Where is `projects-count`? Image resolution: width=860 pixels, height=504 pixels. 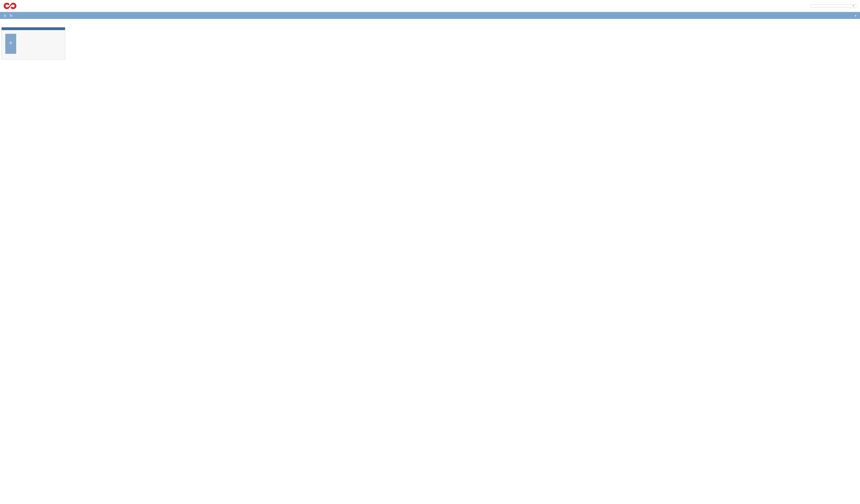 projects-count is located at coordinates (33, 59).